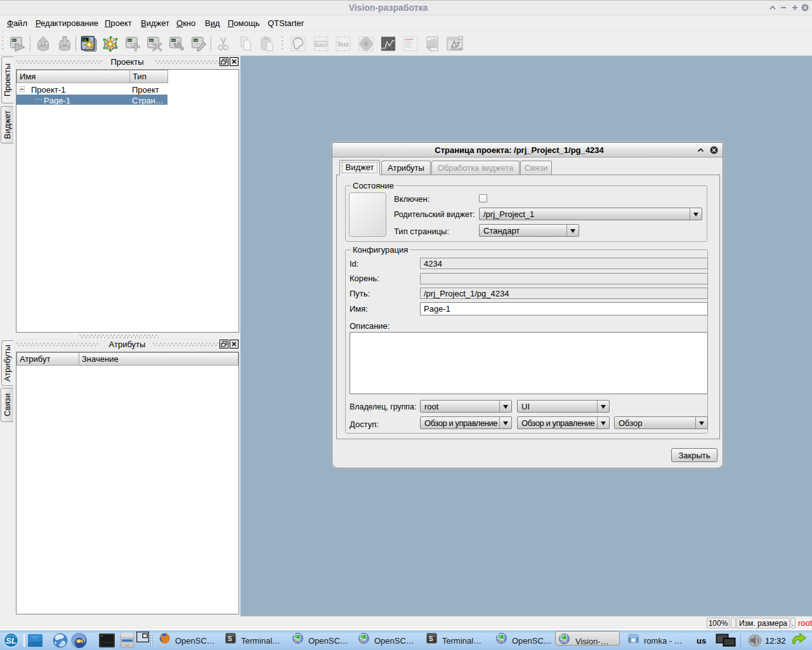 This screenshot has height=650, width=812. Describe the element at coordinates (11, 641) in the screenshot. I see `svg-text: SL` at that location.